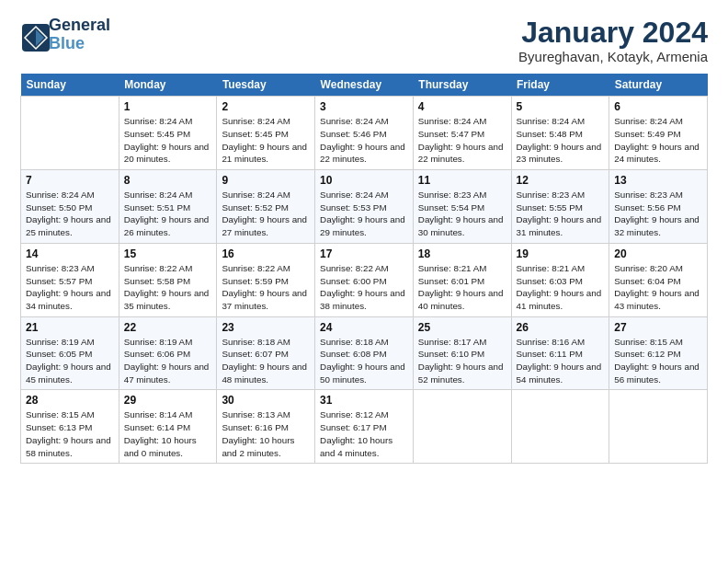 This screenshot has height=563, width=728. What do you see at coordinates (364, 427) in the screenshot?
I see `day-cell: 31Sunrise: 8:12 AMSunset: 6:17 PMDayligh…` at bounding box center [364, 427].